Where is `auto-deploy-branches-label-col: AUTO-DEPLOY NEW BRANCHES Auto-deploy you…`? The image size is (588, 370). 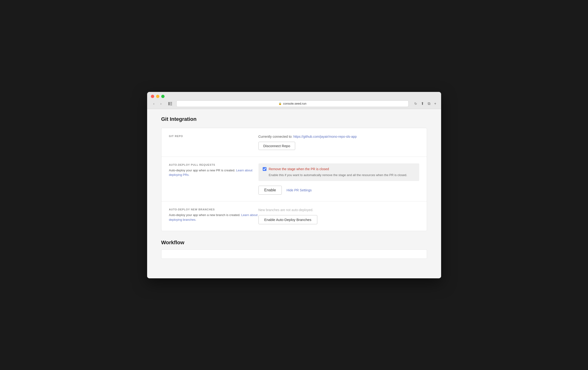 auto-deploy-branches-label-col: AUTO-DEPLOY NEW BRANCHES Auto-deploy you… is located at coordinates (214, 216).